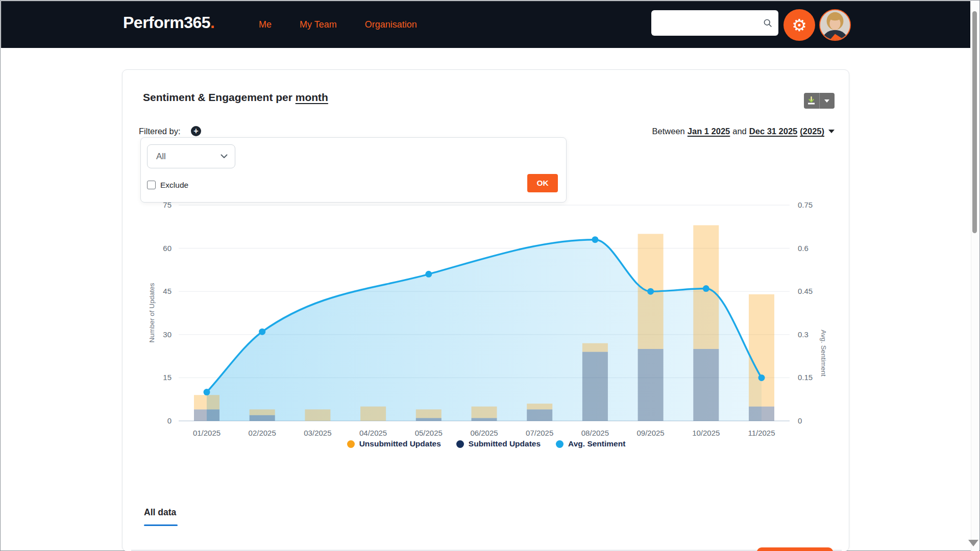 This screenshot has height=551, width=980. I want to click on search-input, so click(710, 23).